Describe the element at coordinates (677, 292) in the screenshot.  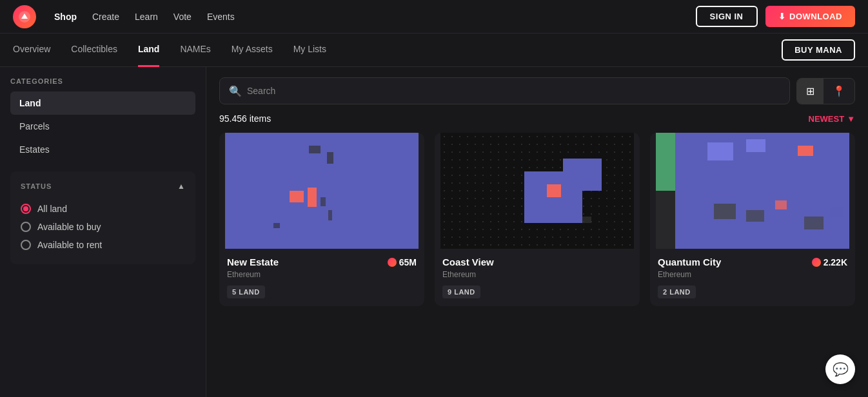
I see `card-badge-quantum-city: 2 LAND` at that location.